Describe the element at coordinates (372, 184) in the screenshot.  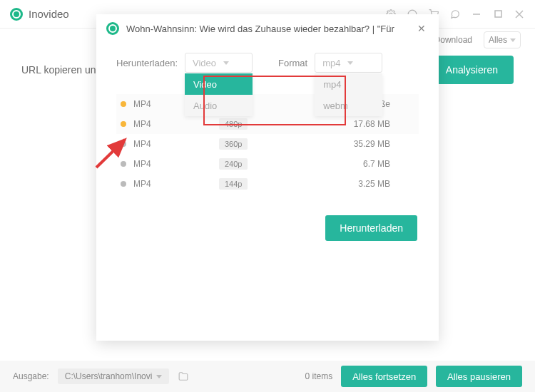
I see `file-size: 3.25 MB` at that location.